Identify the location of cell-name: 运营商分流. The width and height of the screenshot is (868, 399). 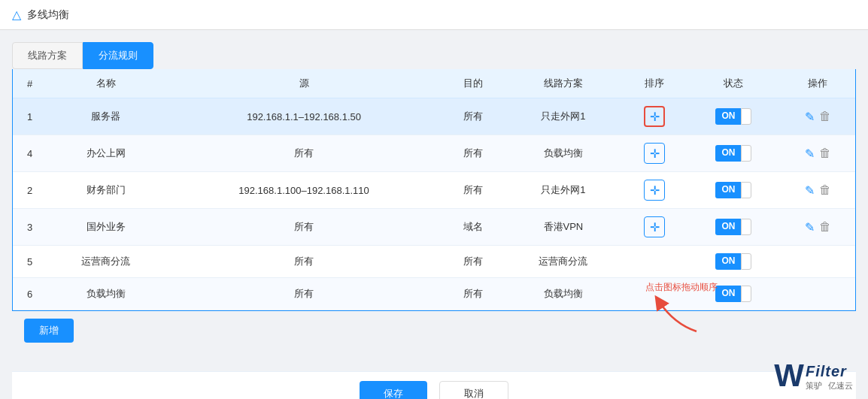
(106, 261).